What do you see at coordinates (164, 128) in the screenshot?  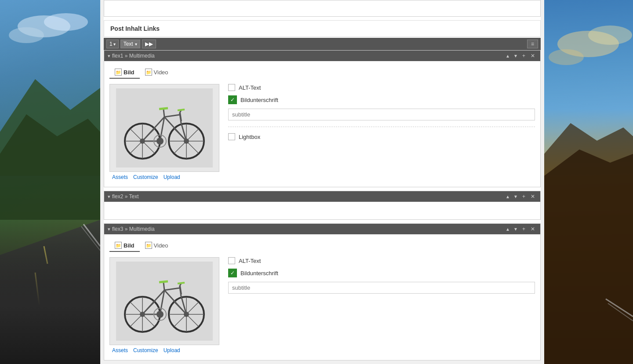 I see `flex1-image-box` at bounding box center [164, 128].